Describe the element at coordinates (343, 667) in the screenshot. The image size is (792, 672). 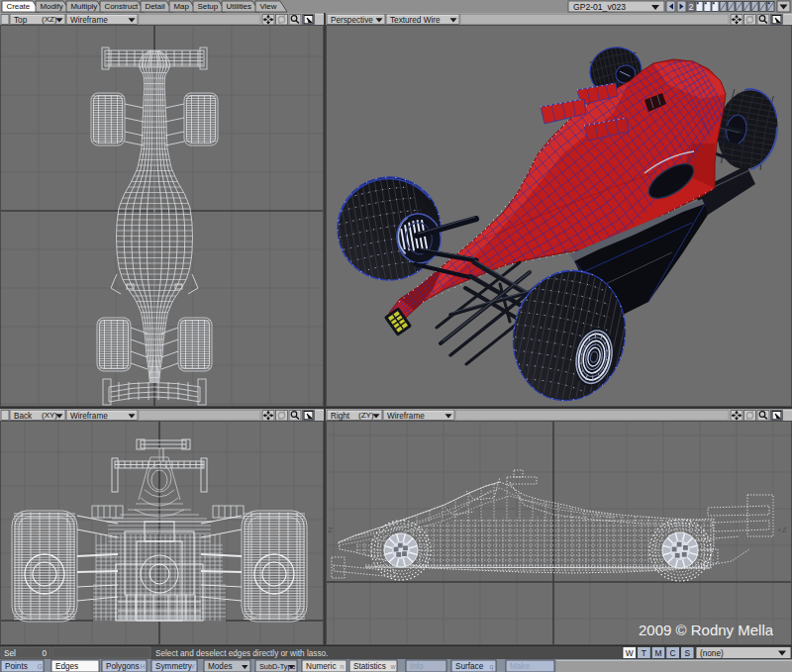
I see `svg-text: n` at that location.